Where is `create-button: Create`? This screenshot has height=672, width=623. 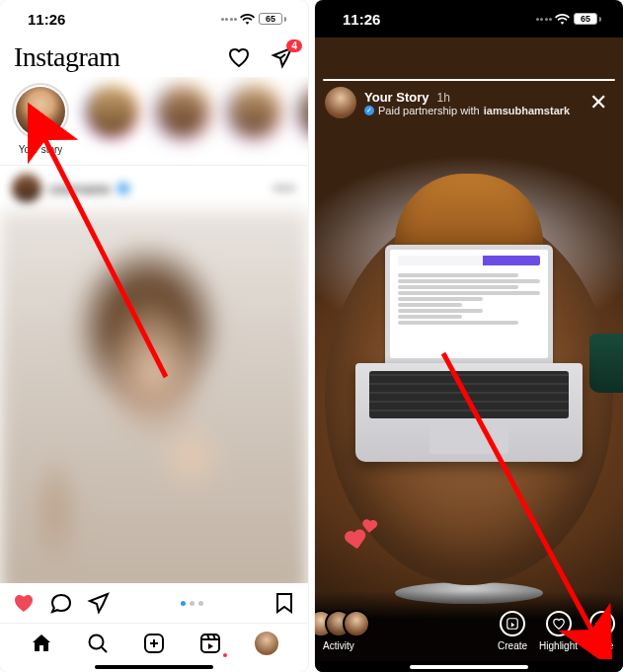
create-button: Create is located at coordinates (512, 632).